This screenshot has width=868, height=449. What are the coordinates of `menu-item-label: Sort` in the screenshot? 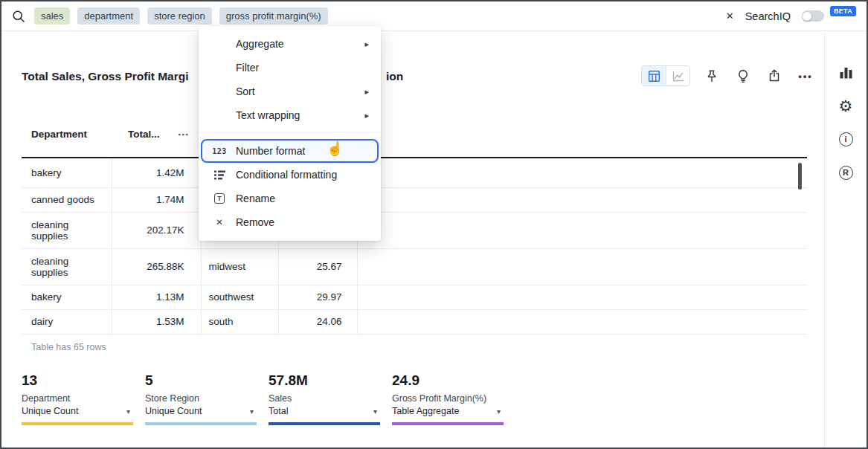 It's located at (245, 91).